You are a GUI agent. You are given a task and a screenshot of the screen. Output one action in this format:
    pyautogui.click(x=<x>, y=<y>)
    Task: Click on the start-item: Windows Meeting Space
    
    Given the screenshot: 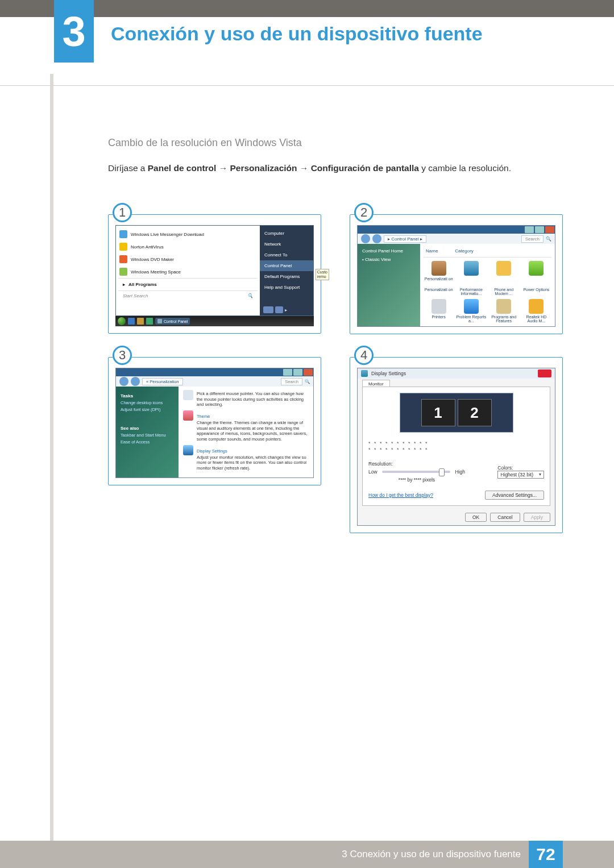 What is the action you would take?
    pyautogui.click(x=156, y=272)
    